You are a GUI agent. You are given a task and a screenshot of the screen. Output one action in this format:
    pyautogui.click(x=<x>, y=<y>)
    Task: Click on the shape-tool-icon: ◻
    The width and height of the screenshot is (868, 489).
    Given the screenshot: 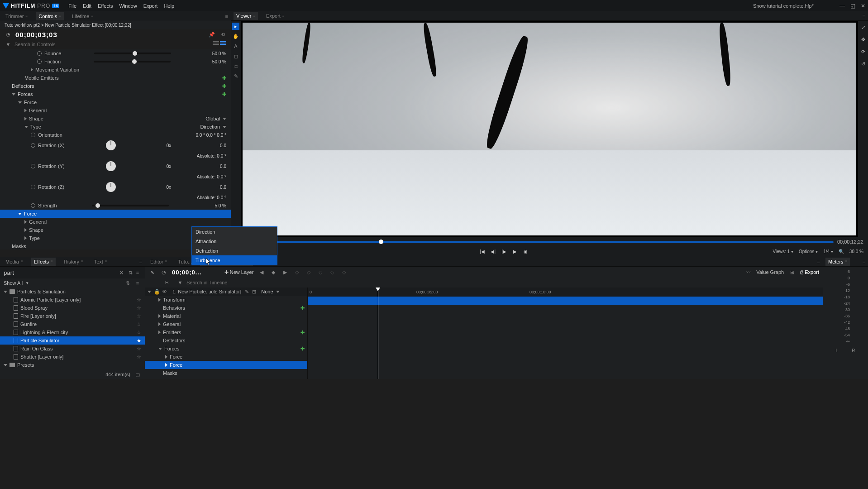 What is the action you would take?
    pyautogui.click(x=236, y=56)
    